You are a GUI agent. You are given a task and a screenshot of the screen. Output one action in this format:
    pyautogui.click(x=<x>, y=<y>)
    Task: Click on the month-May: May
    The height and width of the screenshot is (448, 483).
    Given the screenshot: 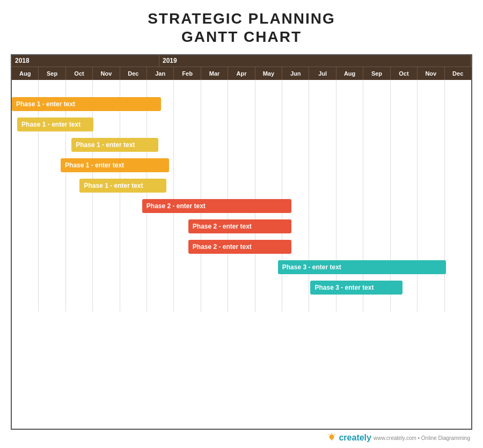 What is the action you would take?
    pyautogui.click(x=269, y=74)
    